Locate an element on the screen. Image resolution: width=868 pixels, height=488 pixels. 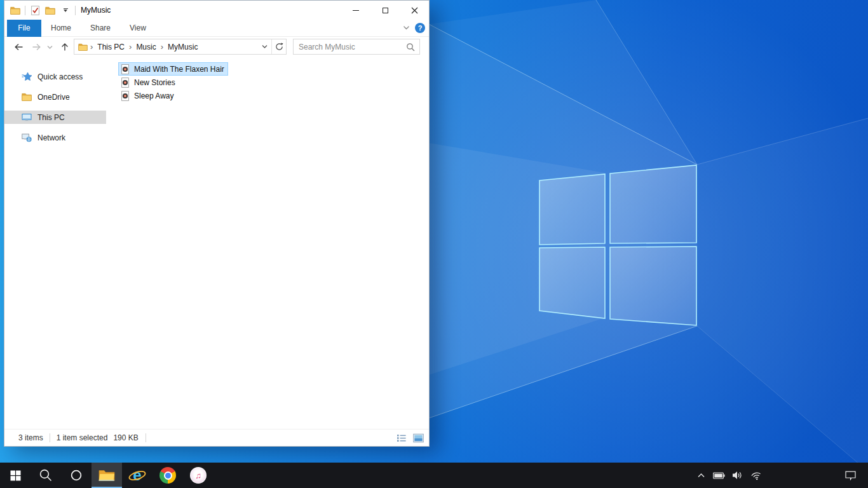
windows-start-icon is located at coordinates (15, 475).